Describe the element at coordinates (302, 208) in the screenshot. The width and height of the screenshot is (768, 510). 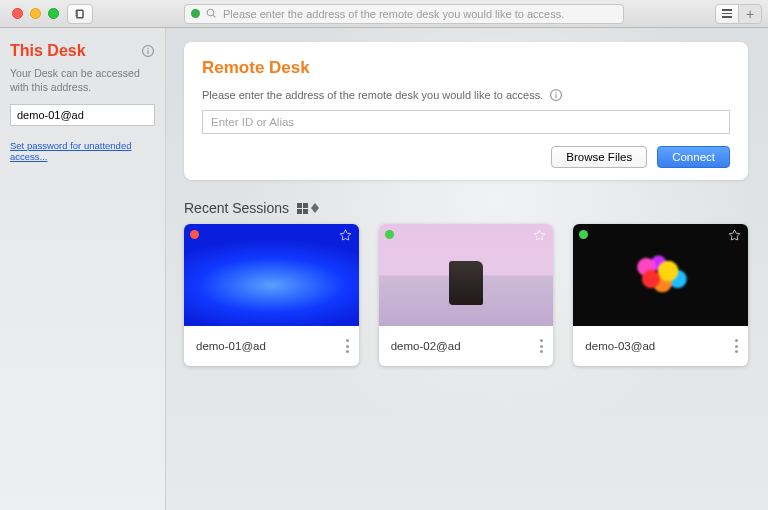
I see `grid-view-icon` at that location.